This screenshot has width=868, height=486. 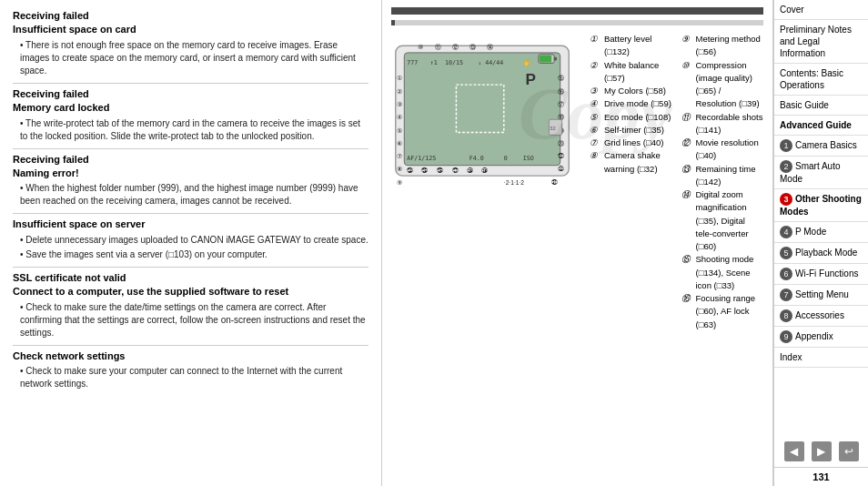 What do you see at coordinates (552, 128) in the screenshot?
I see `svg-text: 32` at bounding box center [552, 128].